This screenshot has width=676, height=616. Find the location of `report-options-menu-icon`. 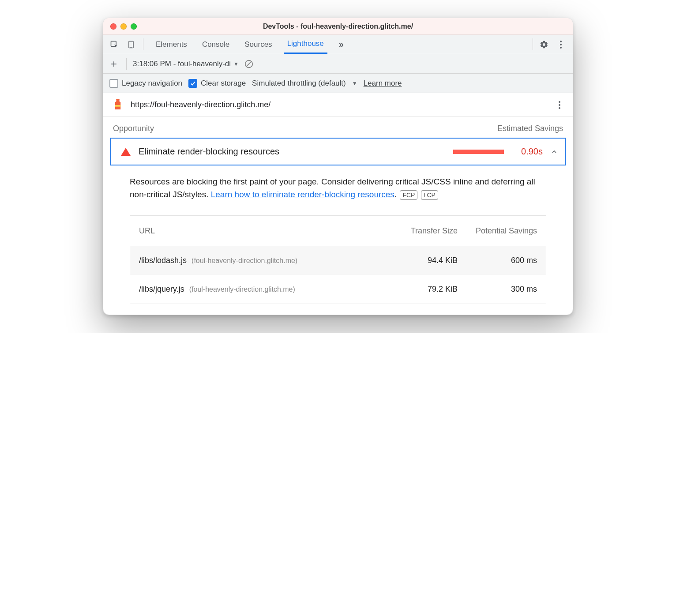

report-options-menu-icon is located at coordinates (560, 105).